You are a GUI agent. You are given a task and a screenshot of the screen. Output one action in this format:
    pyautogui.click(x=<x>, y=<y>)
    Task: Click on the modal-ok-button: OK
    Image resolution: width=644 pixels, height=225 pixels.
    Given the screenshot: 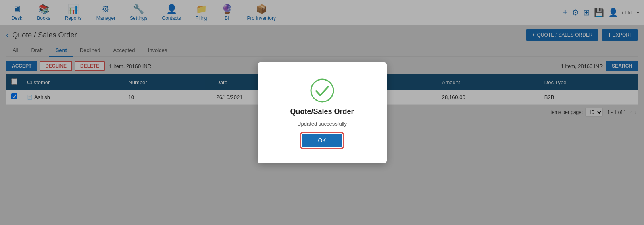 What is the action you would take?
    pyautogui.click(x=322, y=140)
    